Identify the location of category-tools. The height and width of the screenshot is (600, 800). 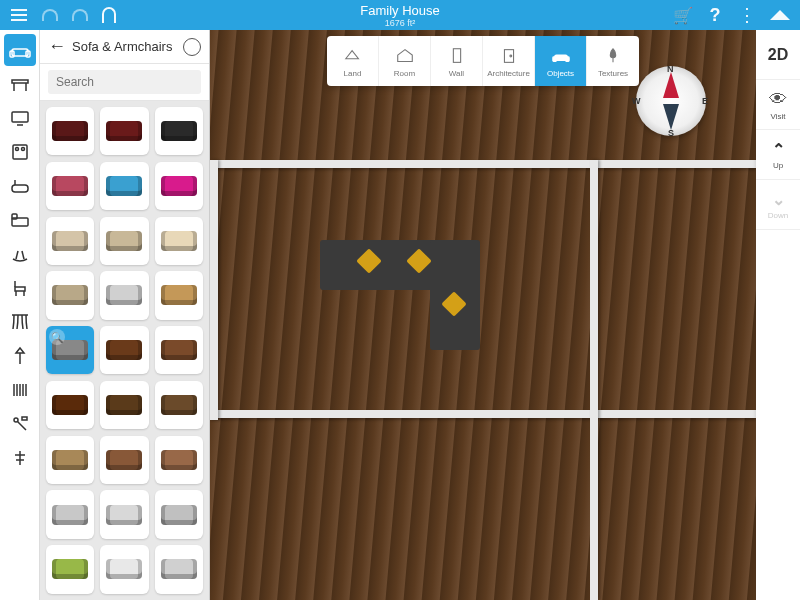
(20, 424).